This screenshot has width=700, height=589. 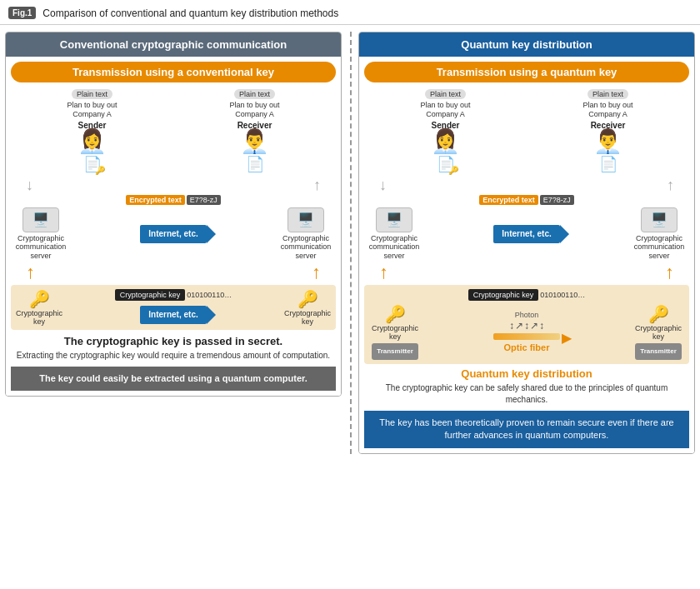 What do you see at coordinates (527, 332) in the screenshot?
I see `right-photon-row: 🔑 Cryptographic key Transmitter Photon ↕…` at bounding box center [527, 332].